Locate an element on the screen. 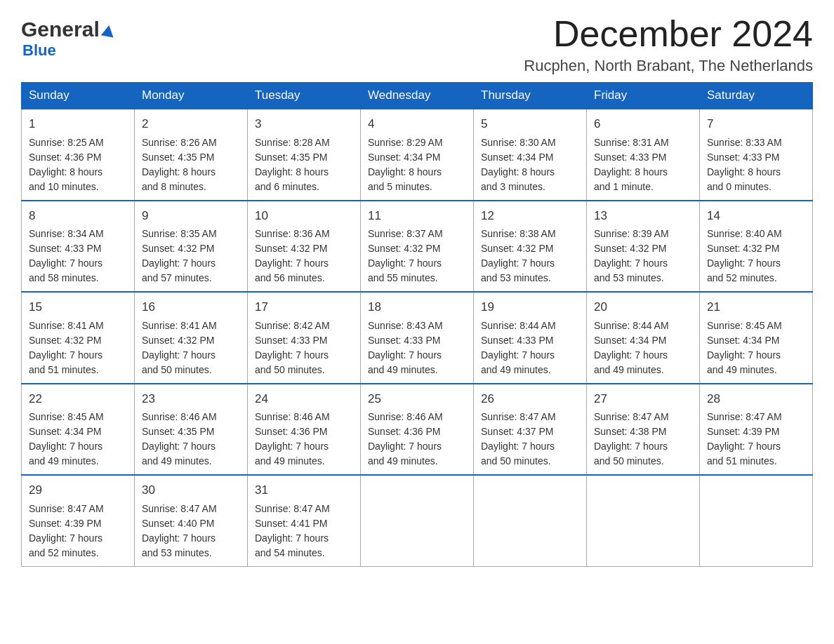 Image resolution: width=834 pixels, height=644 pixels. sunrise-text: Sunrise: 8:43 AM is located at coordinates (406, 326).